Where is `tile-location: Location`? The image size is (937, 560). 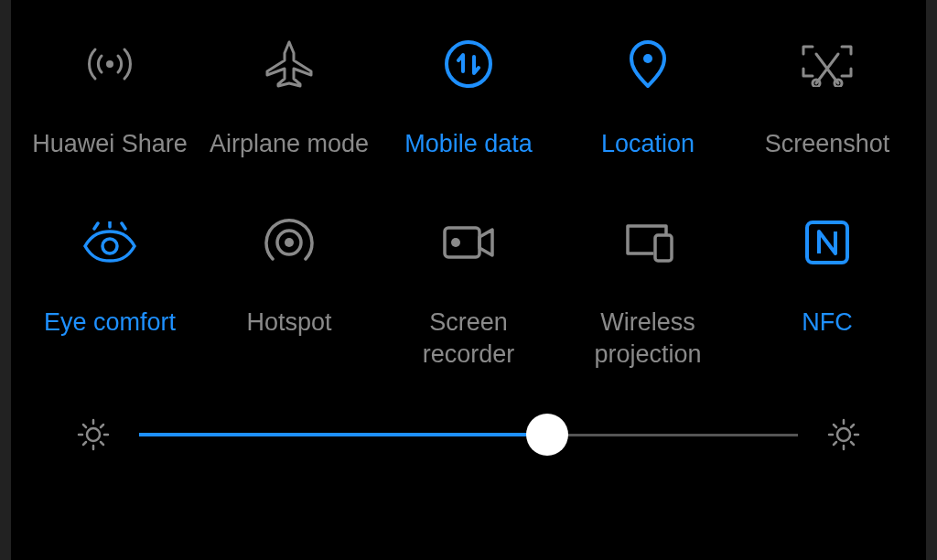
tile-location: Location is located at coordinates (648, 99).